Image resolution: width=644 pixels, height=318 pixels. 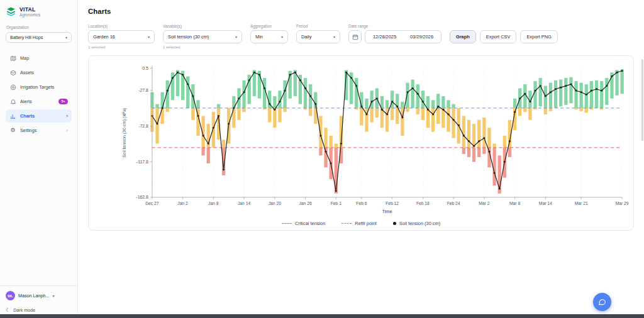 I want to click on sidebar-nav: Map Assets Irrigation Targets Alerts 5+, so click(x=39, y=94).